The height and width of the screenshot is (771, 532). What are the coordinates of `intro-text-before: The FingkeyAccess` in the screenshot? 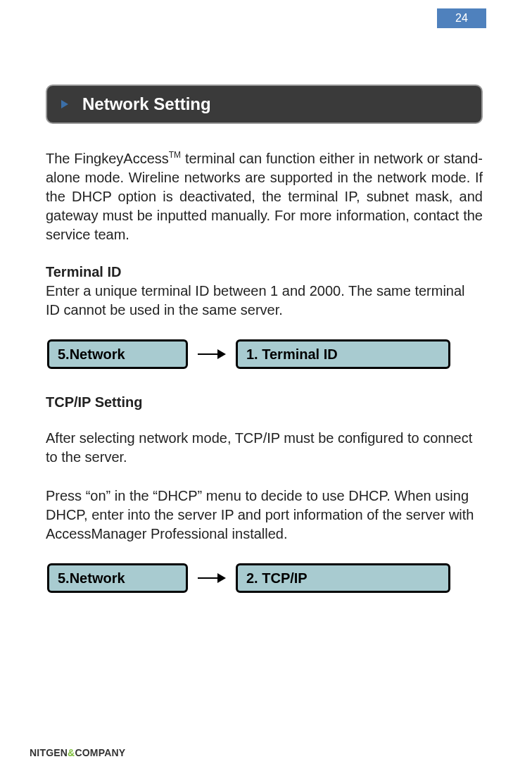 It's located at (107, 158).